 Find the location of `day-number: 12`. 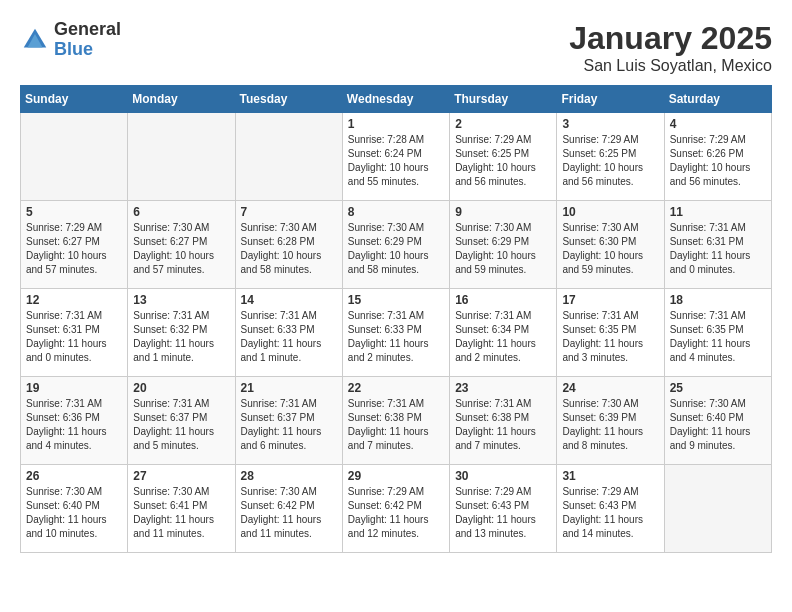

day-number: 12 is located at coordinates (74, 300).